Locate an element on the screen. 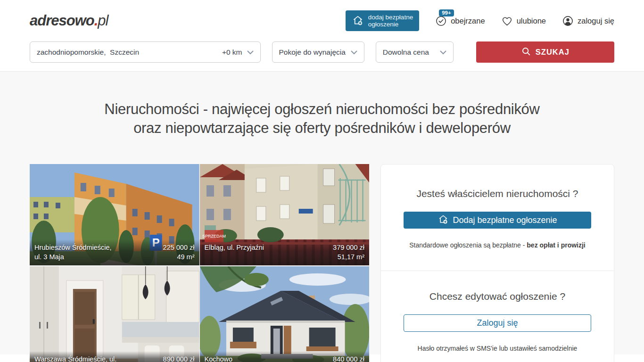  listing-location-line1: Elbląg, ul. Przyjaźni is located at coordinates (235, 247).